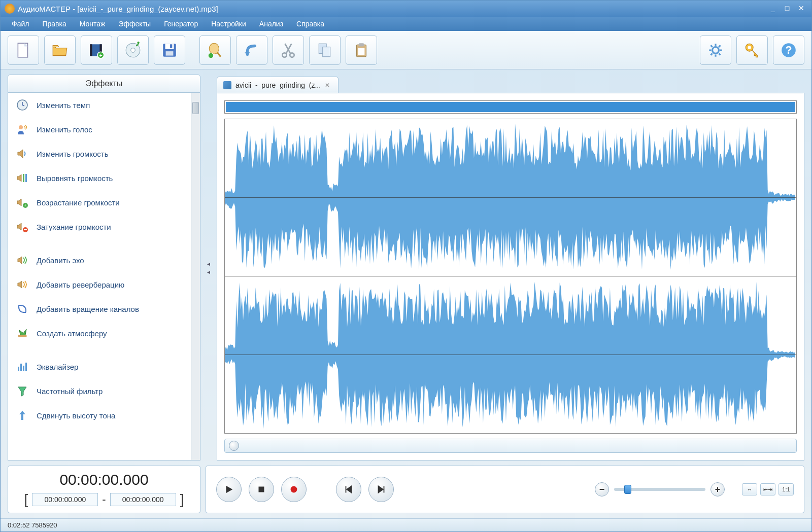  Describe the element at coordinates (381, 489) in the screenshot. I see `skip-end-button` at that location.